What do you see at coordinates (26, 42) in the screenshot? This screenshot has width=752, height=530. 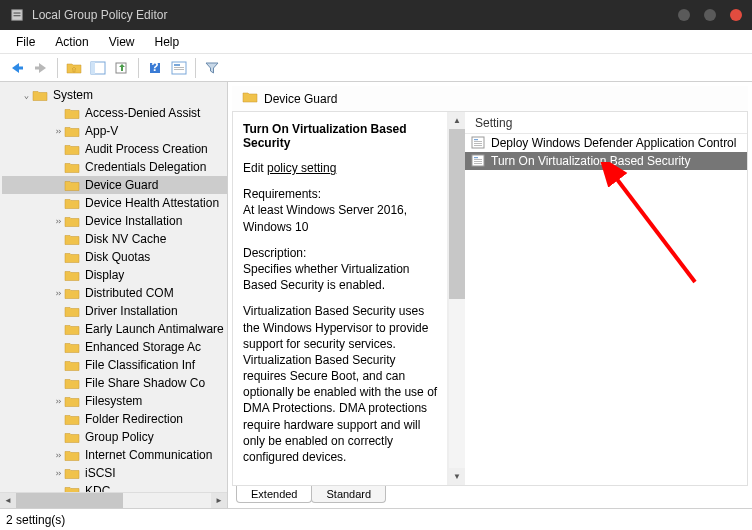 I see `menu-file: File` at bounding box center [26, 42].